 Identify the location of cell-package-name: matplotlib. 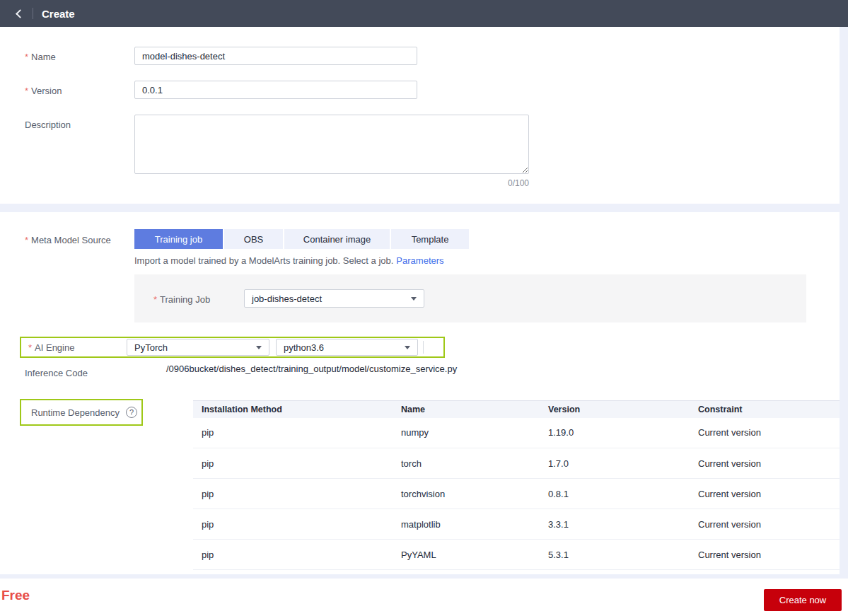
(466, 525).